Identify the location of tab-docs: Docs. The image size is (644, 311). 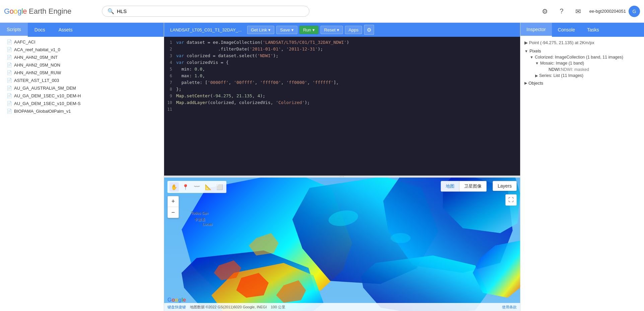
(40, 30).